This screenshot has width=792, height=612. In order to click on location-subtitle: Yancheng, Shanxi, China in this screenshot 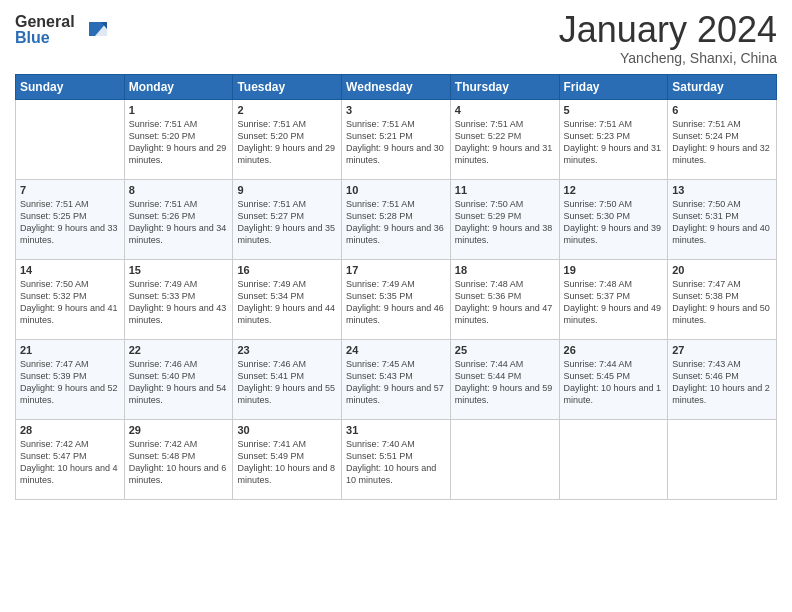, I will do `click(668, 58)`.